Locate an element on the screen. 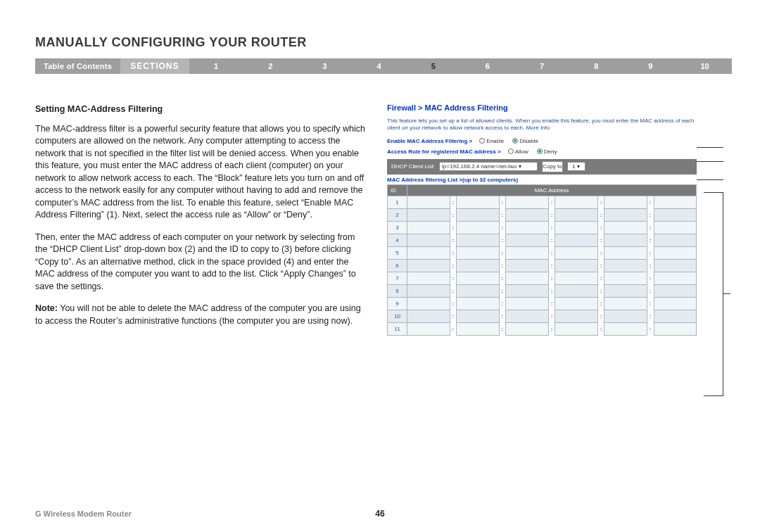  table-row: 4::::: is located at coordinates (542, 240).